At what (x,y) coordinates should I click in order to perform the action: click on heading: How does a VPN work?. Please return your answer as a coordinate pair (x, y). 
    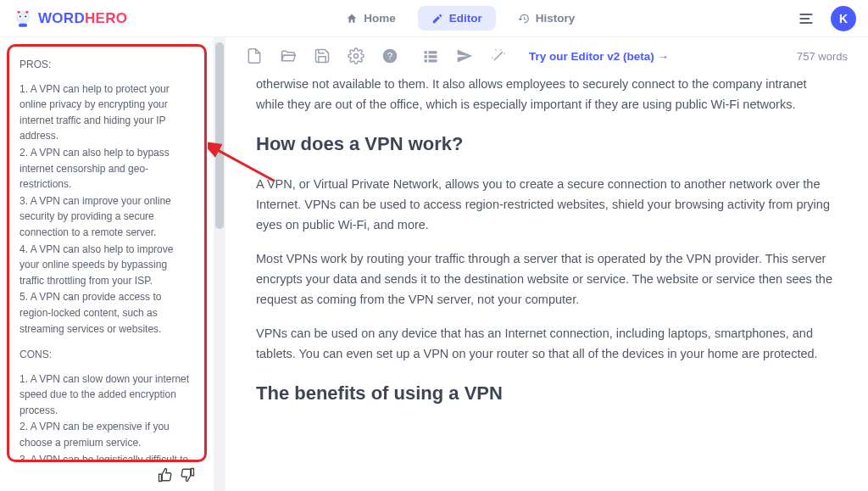
    Looking at the image, I should click on (547, 144).